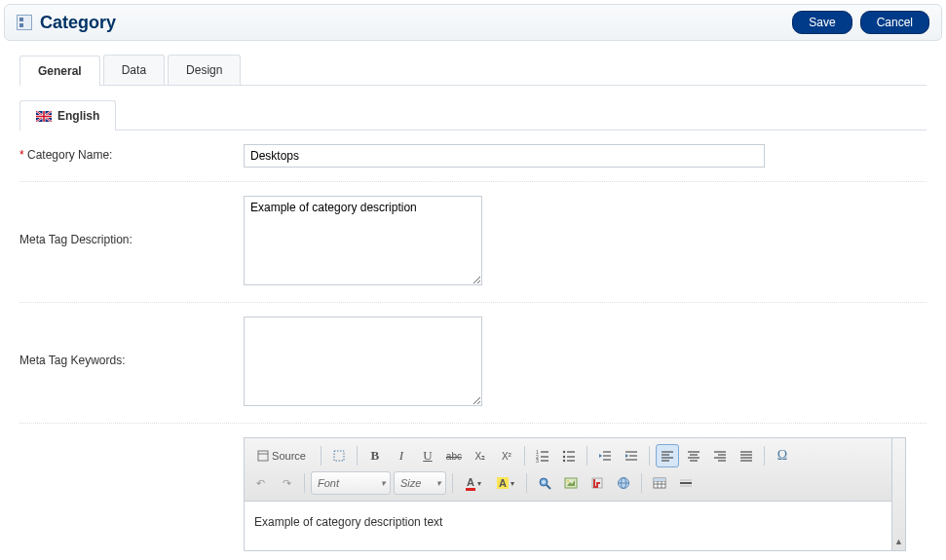 Image resolution: width=946 pixels, height=560 pixels. What do you see at coordinates (286, 483) in the screenshot?
I see `redo-button: ↷` at bounding box center [286, 483].